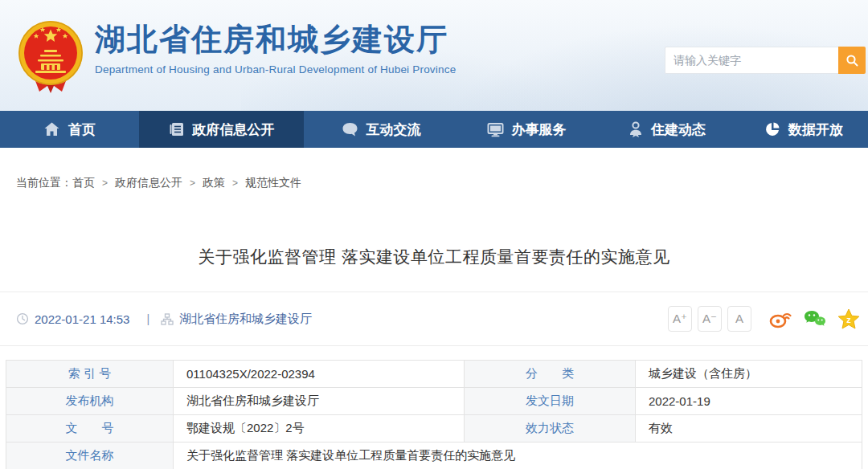 The image size is (868, 469). I want to click on document-title-value: 关于强化监督管理 落实建设单位工程质量首要责任的实施意见, so click(518, 456).